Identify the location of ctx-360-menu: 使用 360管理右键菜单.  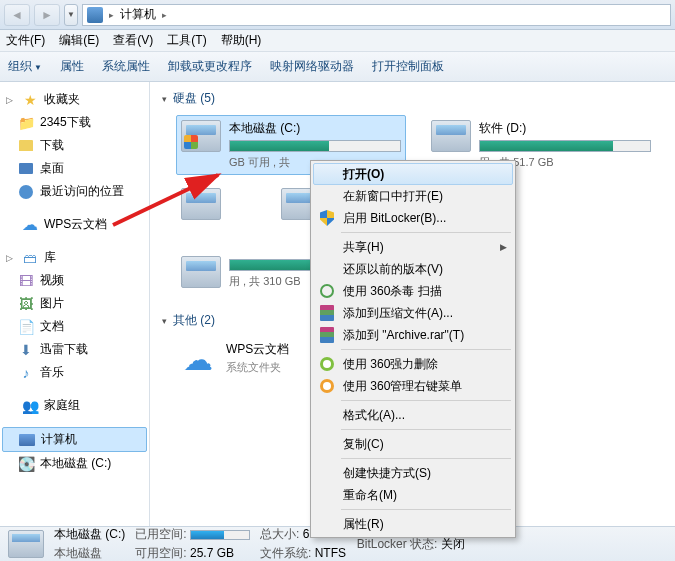
(413, 386).